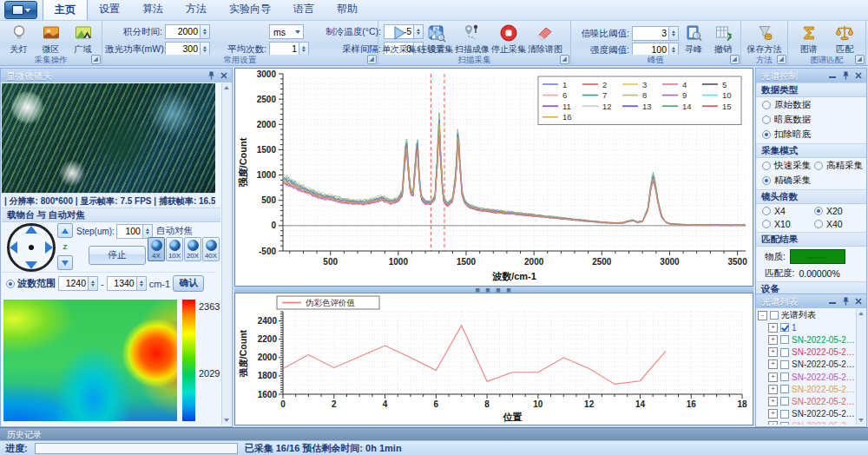  What do you see at coordinates (807, 340) in the screenshot?
I see `tree-item-1: +SN-2022-05-27-13-36-1...` at bounding box center [807, 340].